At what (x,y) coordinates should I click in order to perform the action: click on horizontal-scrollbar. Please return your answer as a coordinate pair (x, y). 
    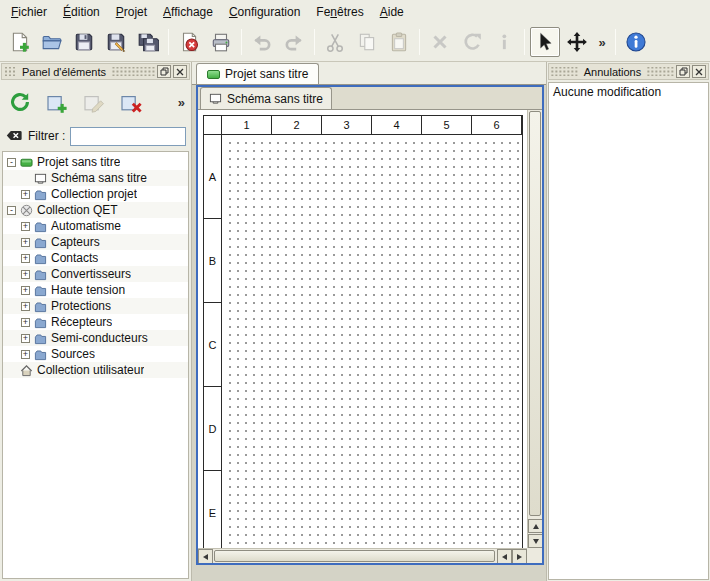
    Looking at the image, I should click on (362, 556).